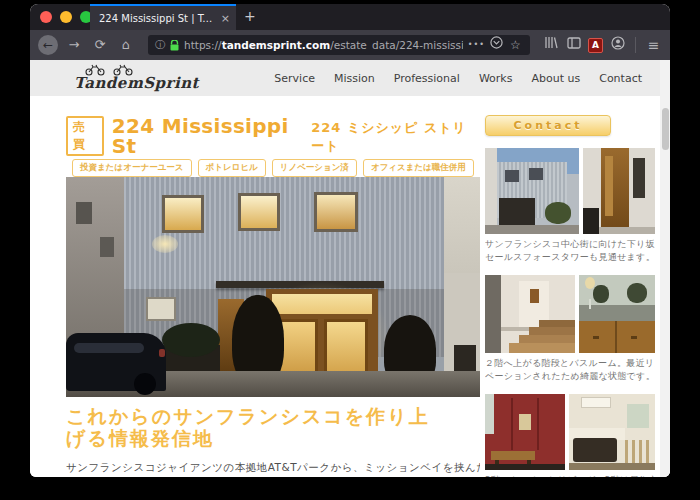 Image resolution: width=700 pixels, height=500 pixels. I want to click on gallery-photo-exterior, so click(570, 191).